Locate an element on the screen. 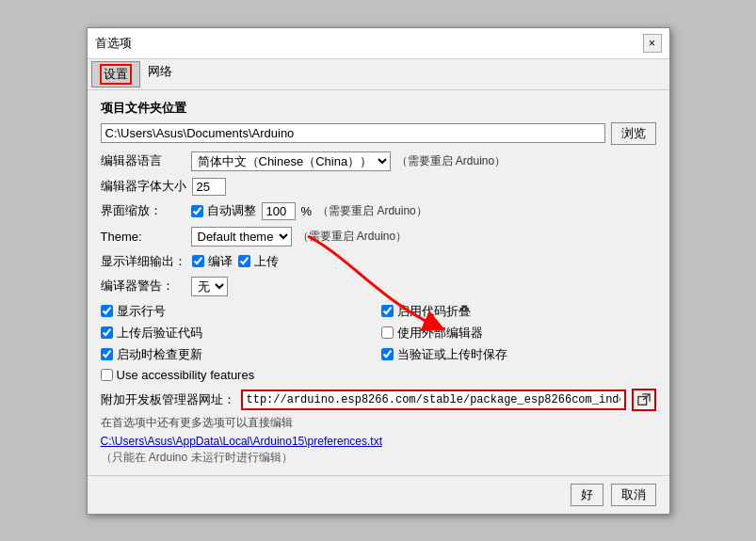 The width and height of the screenshot is (756, 541). save-on-verify-label: 当验证或上传时保存 is located at coordinates (519, 355).